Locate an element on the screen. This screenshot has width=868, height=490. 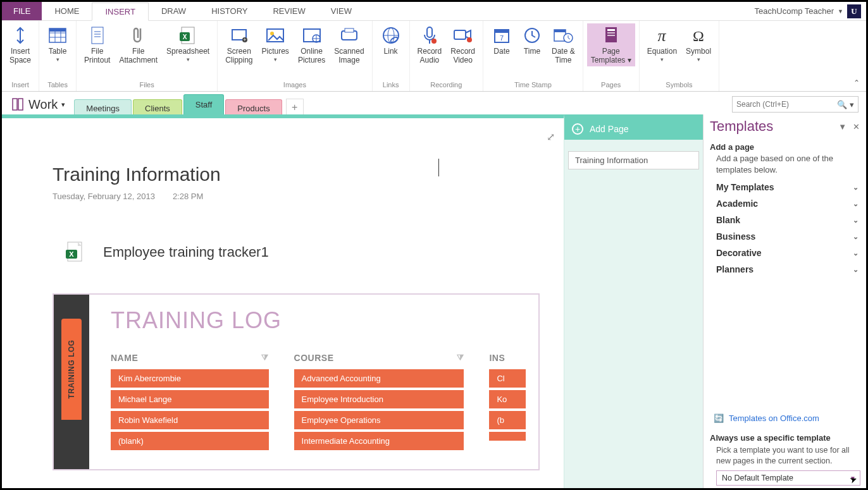
ribbon-group: Page Templates ▾Pages is located at coordinates (611, 56).